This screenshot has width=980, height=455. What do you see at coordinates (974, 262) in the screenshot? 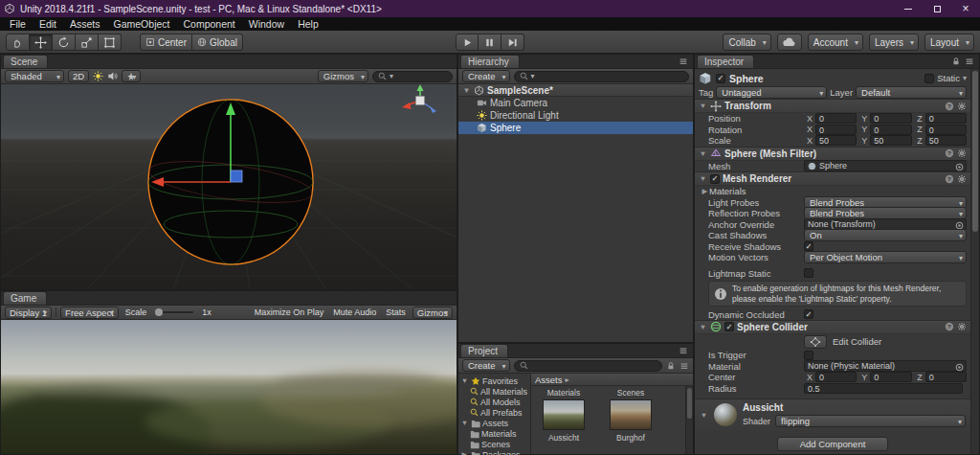
I see `inspector-scrollbar` at bounding box center [974, 262].